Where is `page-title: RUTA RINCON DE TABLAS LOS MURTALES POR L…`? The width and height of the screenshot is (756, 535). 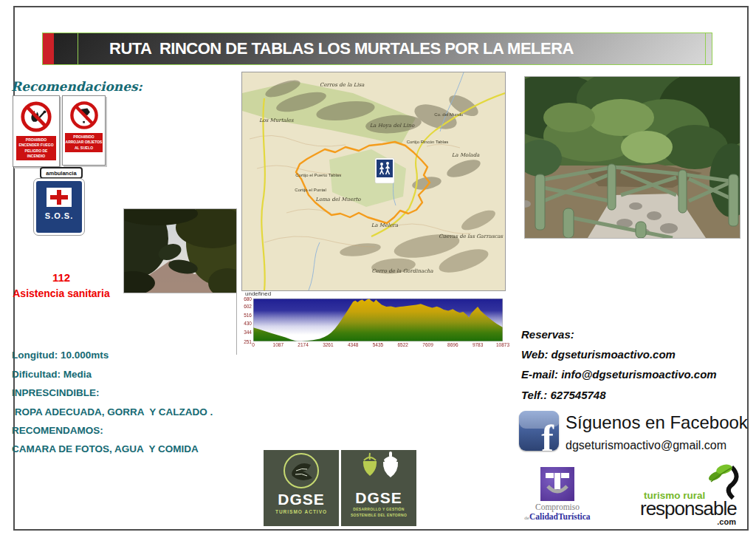
page-title: RUTA RINCON DE TABLAS LOS MURTALES POR L… is located at coordinates (341, 49).